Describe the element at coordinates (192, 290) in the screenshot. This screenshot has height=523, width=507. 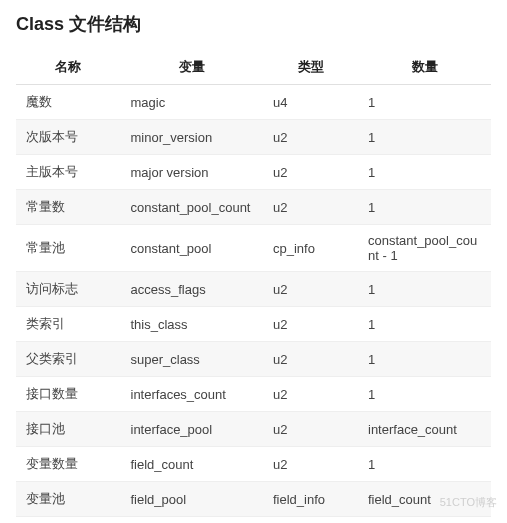
I see `cell-variable: access_flags` at that location.